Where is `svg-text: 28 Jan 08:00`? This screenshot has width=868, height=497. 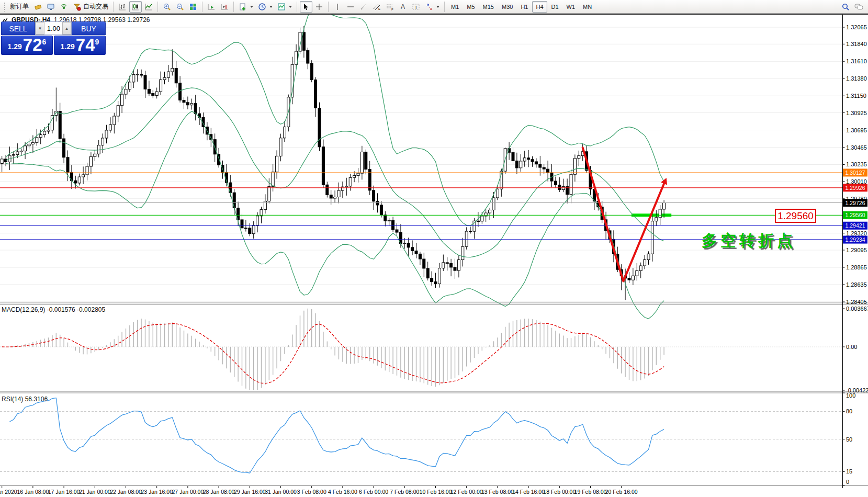 svg-text: 28 Jan 08:00 is located at coordinates (219, 492).